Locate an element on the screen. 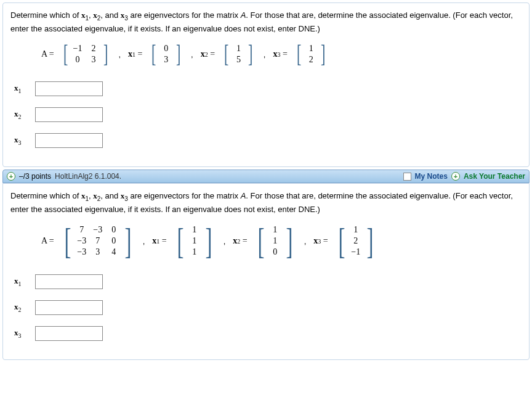 The image size is (532, 397). my-notes-checkbox is located at coordinates (408, 176).